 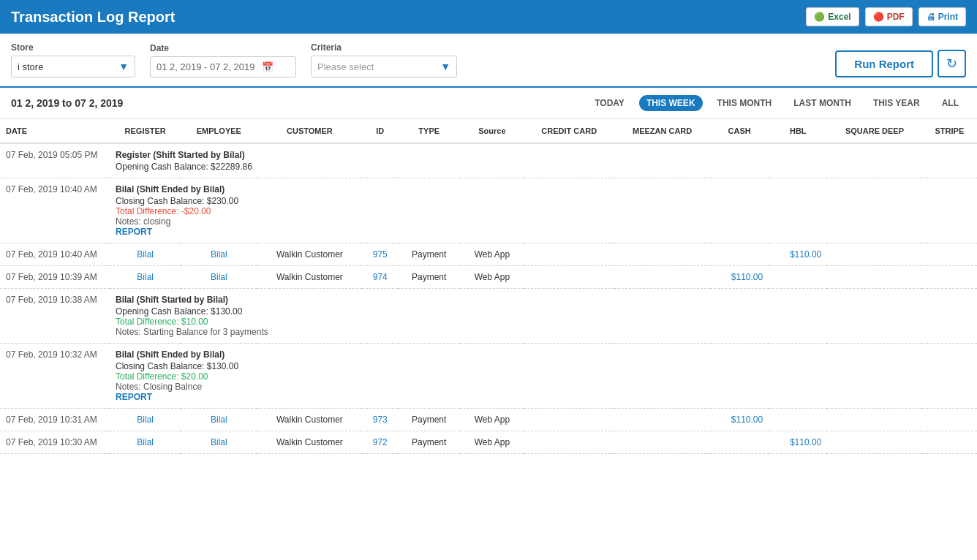 What do you see at coordinates (949, 132) in the screenshot?
I see `col-stripe: STRIPE` at bounding box center [949, 132].